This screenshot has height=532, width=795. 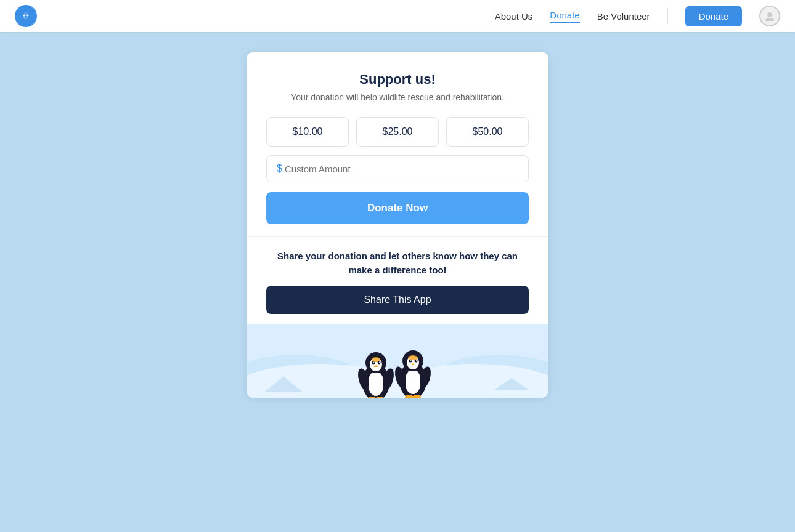 I want to click on donate-now-button: Donate Now, so click(x=398, y=208).